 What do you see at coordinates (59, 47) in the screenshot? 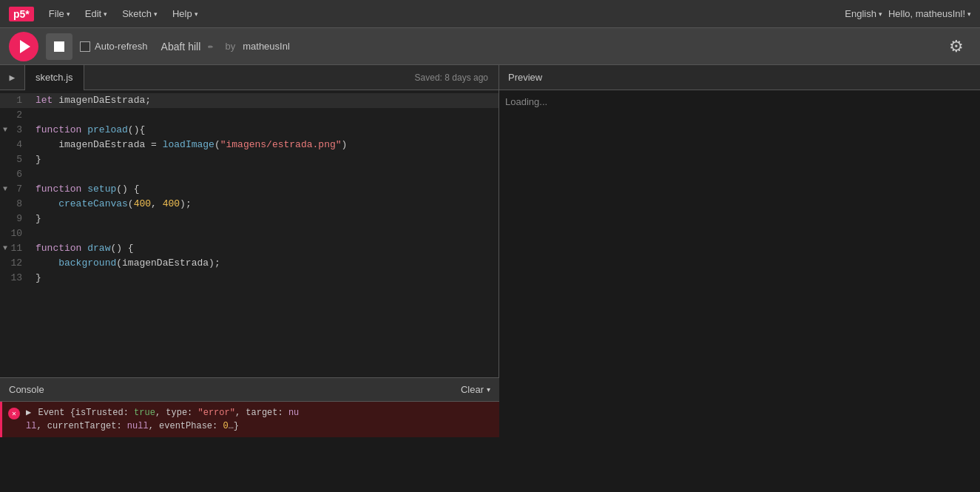
I see `stop-button` at bounding box center [59, 47].